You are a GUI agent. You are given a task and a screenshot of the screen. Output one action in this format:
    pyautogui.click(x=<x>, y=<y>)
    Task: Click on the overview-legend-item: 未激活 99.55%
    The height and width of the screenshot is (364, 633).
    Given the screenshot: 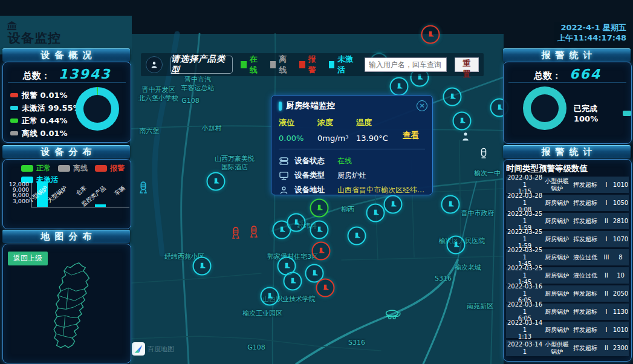 What is the action you would take?
    pyautogui.click(x=46, y=108)
    